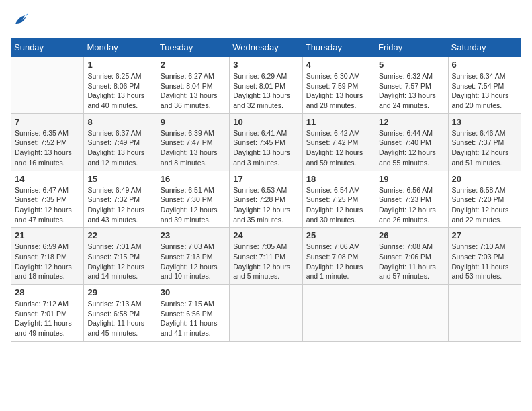 This screenshot has height=411, width=532. Describe the element at coordinates (411, 64) in the screenshot. I see `day-number: 5` at that location.